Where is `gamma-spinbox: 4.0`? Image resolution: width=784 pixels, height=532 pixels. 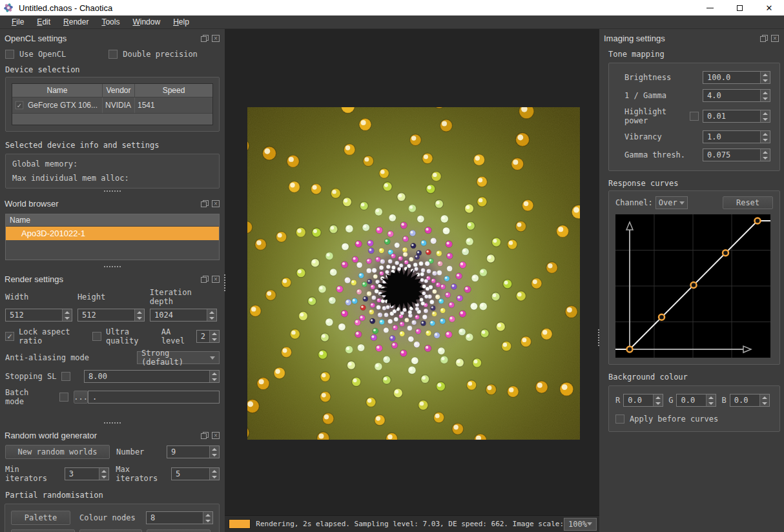 gamma-spinbox: 4.0 is located at coordinates (736, 96).